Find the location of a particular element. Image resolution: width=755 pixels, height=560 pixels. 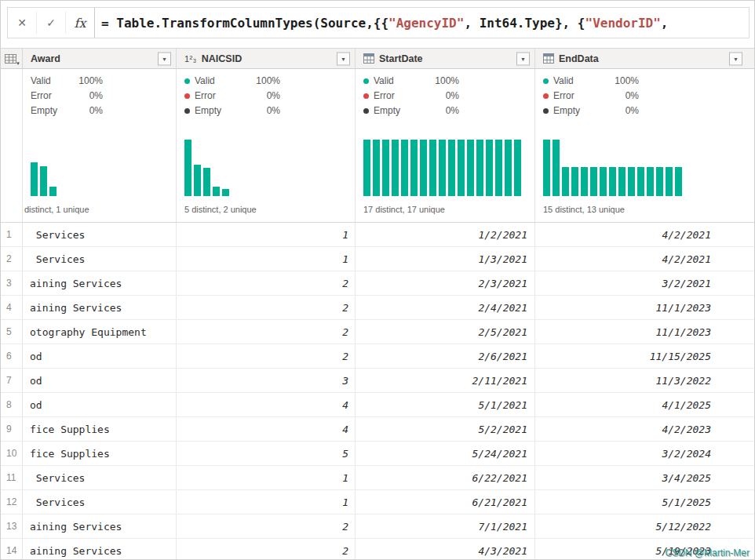

cell: 3 is located at coordinates (266, 380).